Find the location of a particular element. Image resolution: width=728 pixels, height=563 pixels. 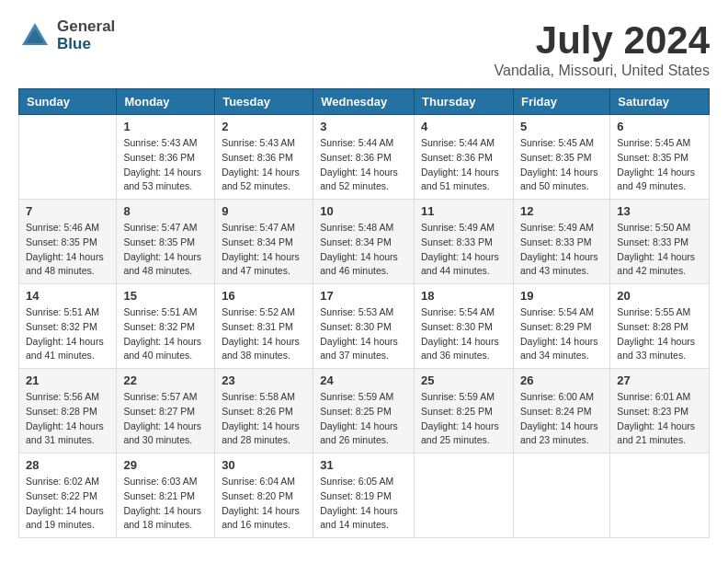

day-number: 18 is located at coordinates (463, 296).